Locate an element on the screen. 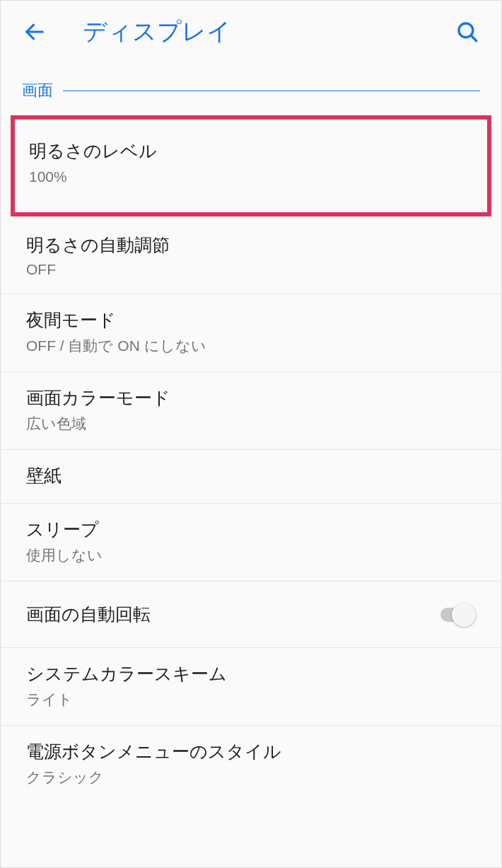 The height and width of the screenshot is (868, 502). color-scheme-item: システムカラースキーム ライト is located at coordinates (251, 687).